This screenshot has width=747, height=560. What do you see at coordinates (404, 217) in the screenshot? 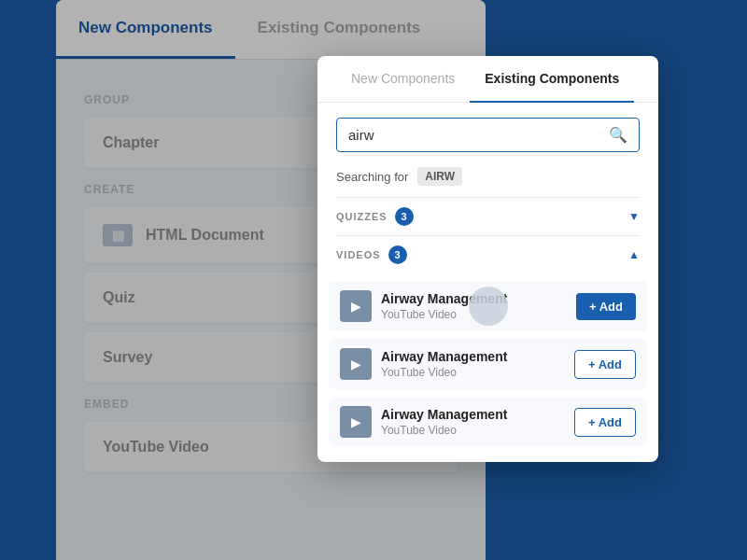
I see `quizzes-badge: 3` at bounding box center [404, 217].